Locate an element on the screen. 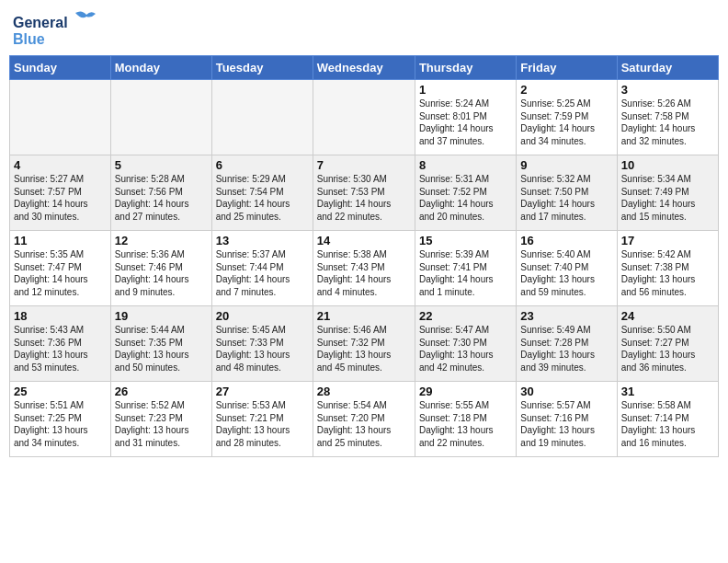  day-number: 8 is located at coordinates (465, 166).